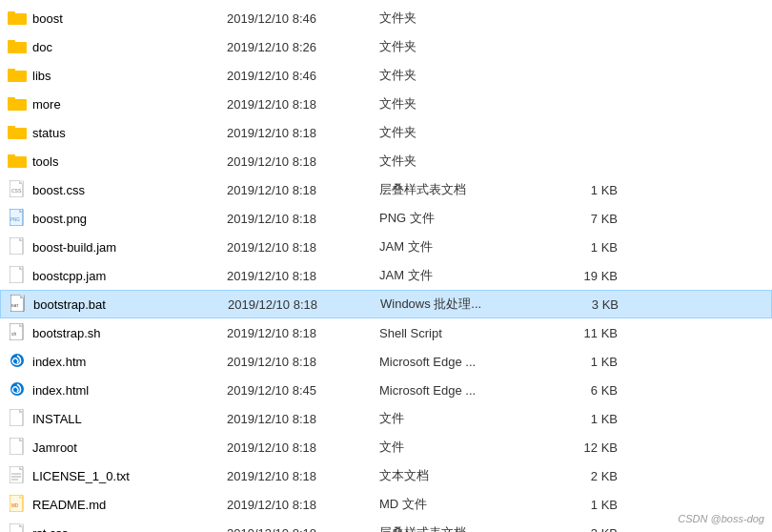  Describe the element at coordinates (386, 276) in the screenshot. I see `file-row: boostcpp.jam2019/12/10 8:18JAM 文件19 KB` at that location.